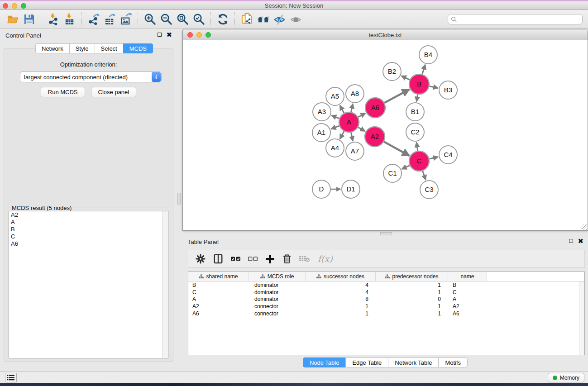 The width and height of the screenshot is (588, 386). What do you see at coordinates (89, 285) in the screenshot?
I see `mcds-result-list: A2ABCA6` at bounding box center [89, 285].